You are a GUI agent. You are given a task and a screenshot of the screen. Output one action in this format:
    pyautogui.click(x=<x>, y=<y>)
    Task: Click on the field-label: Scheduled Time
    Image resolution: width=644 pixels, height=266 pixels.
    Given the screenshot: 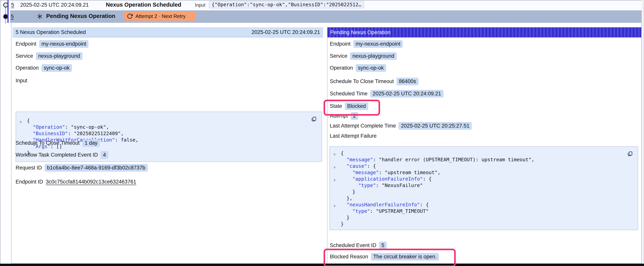 What is the action you would take?
    pyautogui.click(x=348, y=94)
    